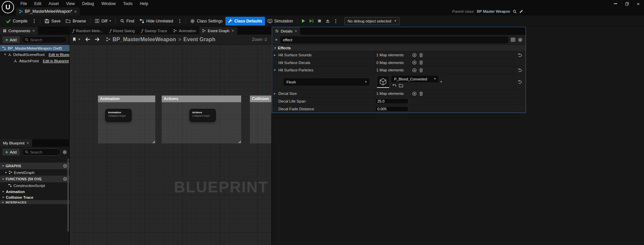 This screenshot has width=644, height=245. What do you see at coordinates (515, 11) in the screenshot?
I see `find-parent-class-icon` at bounding box center [515, 11].